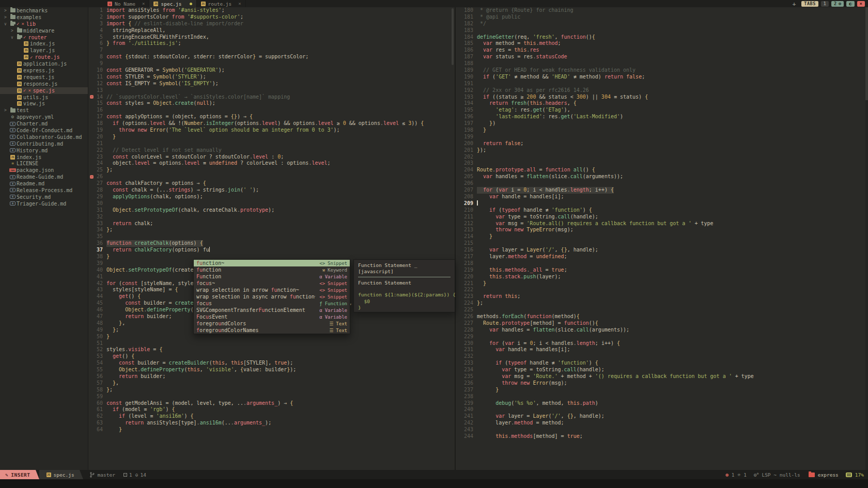 Image resolution: width=868 pixels, height=488 pixels. What do you see at coordinates (272, 337) in the screenshot?
I see `code-line: 50}` at bounding box center [272, 337].